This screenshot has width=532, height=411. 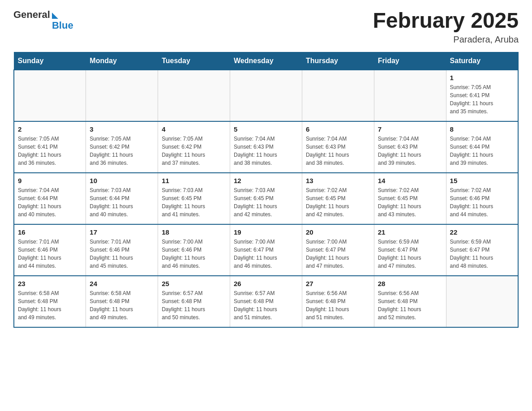 What do you see at coordinates (266, 129) in the screenshot?
I see `day-number: 5` at bounding box center [266, 129].